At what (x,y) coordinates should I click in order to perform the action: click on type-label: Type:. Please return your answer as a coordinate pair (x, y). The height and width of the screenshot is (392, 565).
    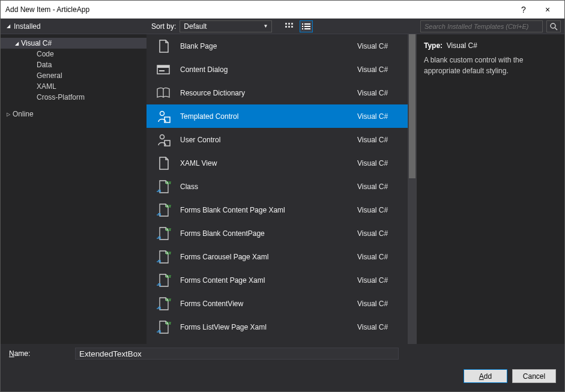
    Looking at the image, I should click on (434, 46).